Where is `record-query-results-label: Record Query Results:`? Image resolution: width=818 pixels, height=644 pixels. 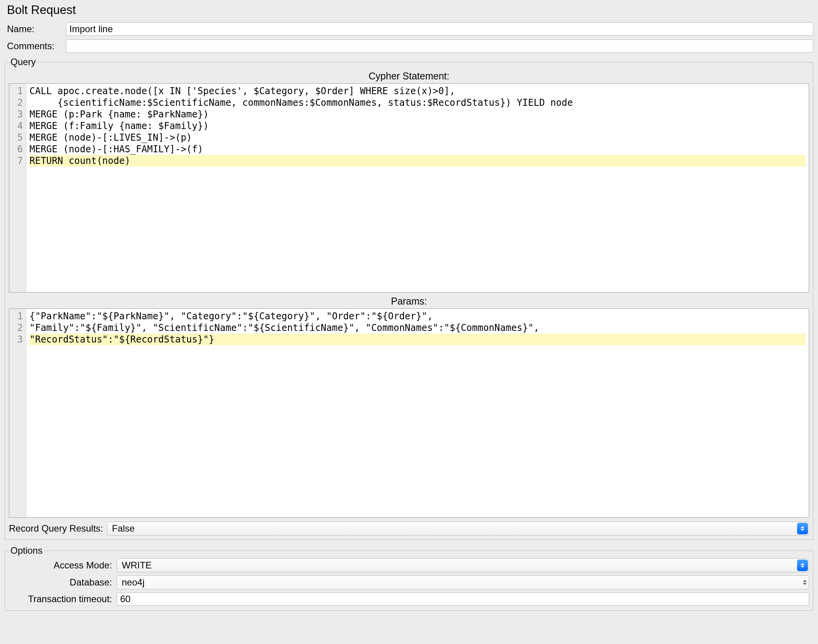
record-query-results-label: Record Query Results: is located at coordinates (56, 529).